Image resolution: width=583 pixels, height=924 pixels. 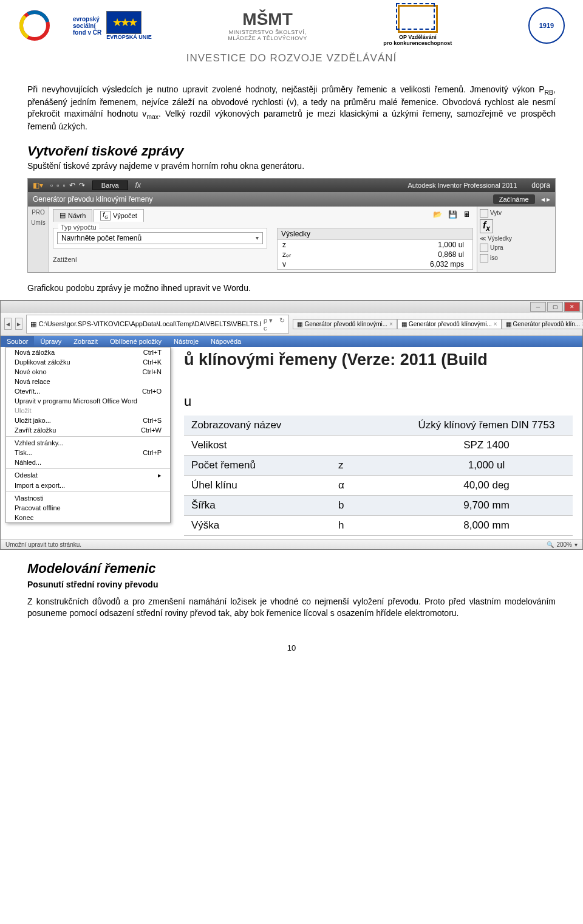 I want to click on report-row: Úhel klínuα40,00 deg, so click(x=378, y=485).